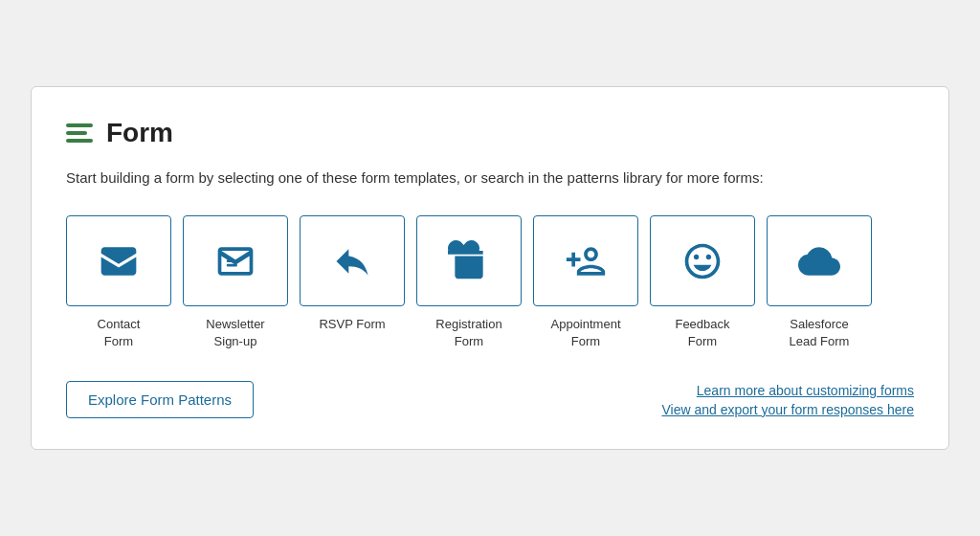  I want to click on explore-patterns-button: Explore Form Patterns, so click(160, 400).